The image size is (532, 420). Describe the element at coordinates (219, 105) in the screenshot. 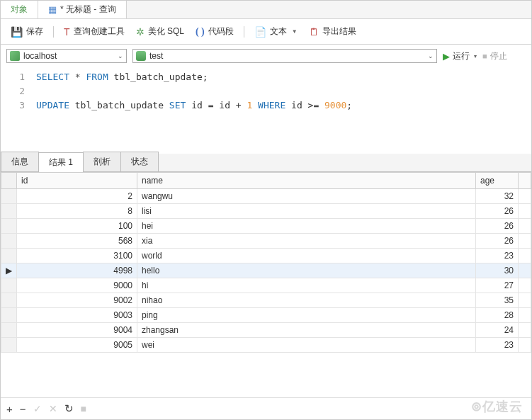

I see `identifier: id = id +` at that location.